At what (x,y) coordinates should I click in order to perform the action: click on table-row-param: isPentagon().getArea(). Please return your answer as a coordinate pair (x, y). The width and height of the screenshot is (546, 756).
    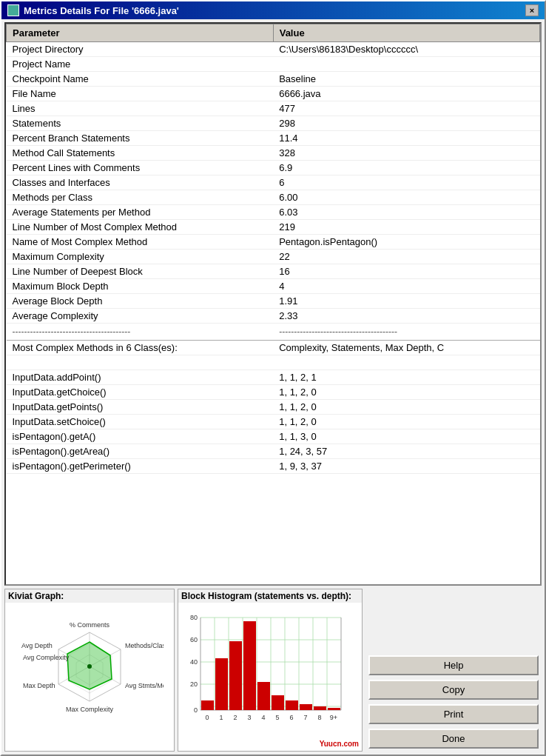
    Looking at the image, I should click on (141, 452).